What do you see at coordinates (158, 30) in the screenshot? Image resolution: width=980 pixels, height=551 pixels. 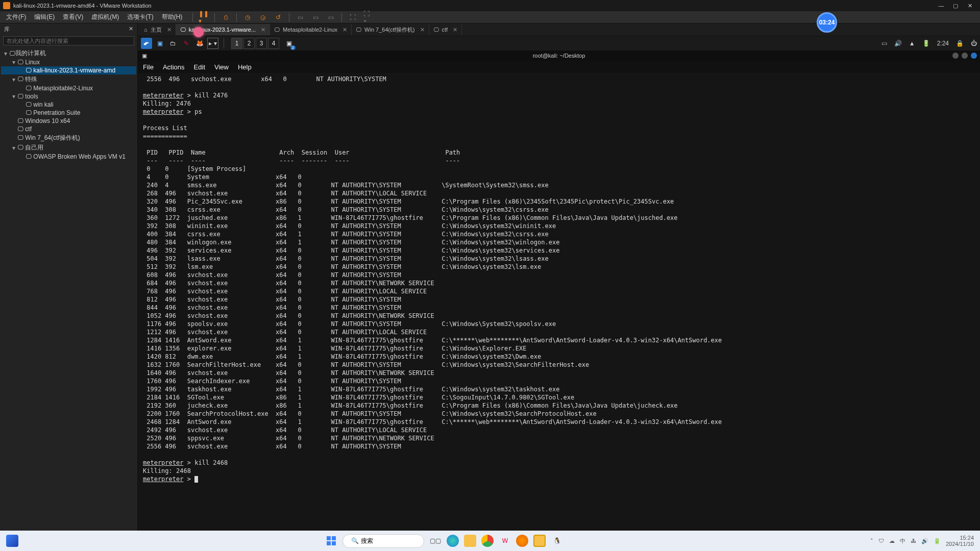 I see `tab-home: ⌂主页✕` at bounding box center [158, 30].